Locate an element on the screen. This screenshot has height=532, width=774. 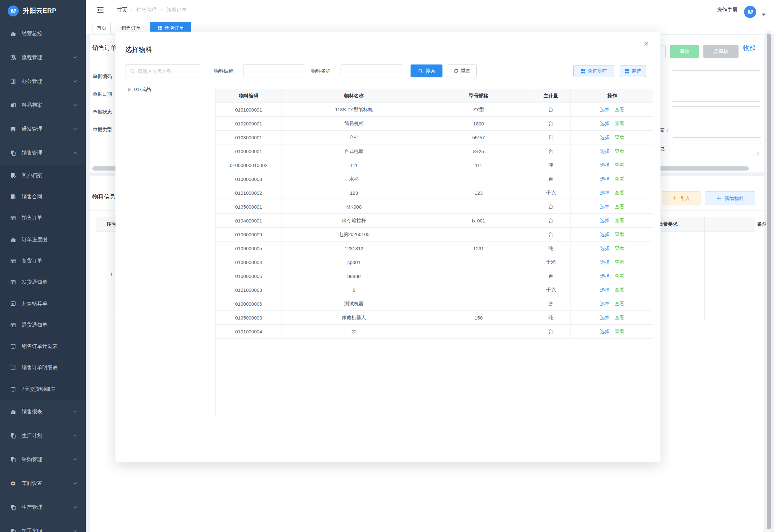
query-all-button: 查询所有 is located at coordinates (594, 71).